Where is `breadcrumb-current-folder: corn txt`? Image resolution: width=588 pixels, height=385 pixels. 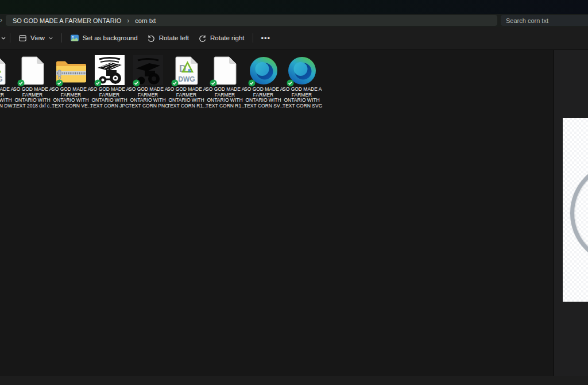 breadcrumb-current-folder: corn txt is located at coordinates (145, 21).